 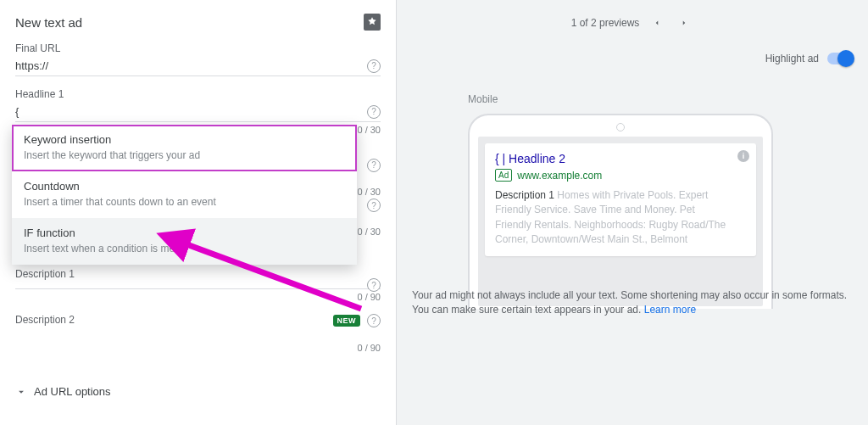 What do you see at coordinates (198, 66) in the screenshot?
I see `final-url-input: https:// ?` at bounding box center [198, 66].